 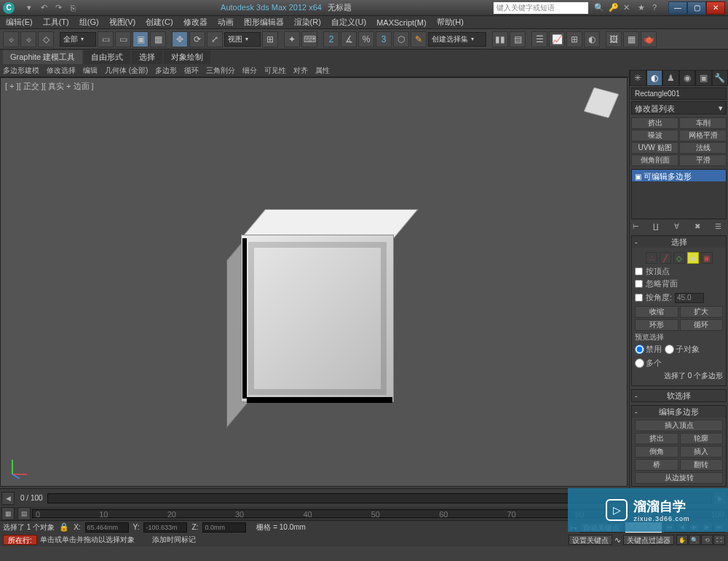 What do you see at coordinates (147, 57) in the screenshot?
I see `ribbon-tab-selection: 选择` at bounding box center [147, 57].